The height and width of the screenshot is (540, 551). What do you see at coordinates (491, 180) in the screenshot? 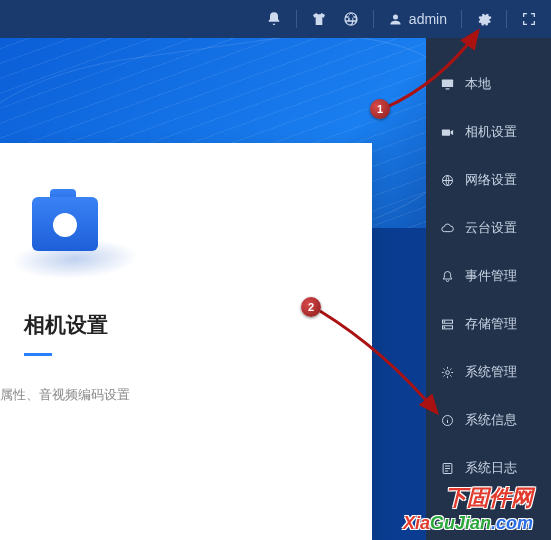
I see `menu-label: 网络设置` at bounding box center [491, 180].